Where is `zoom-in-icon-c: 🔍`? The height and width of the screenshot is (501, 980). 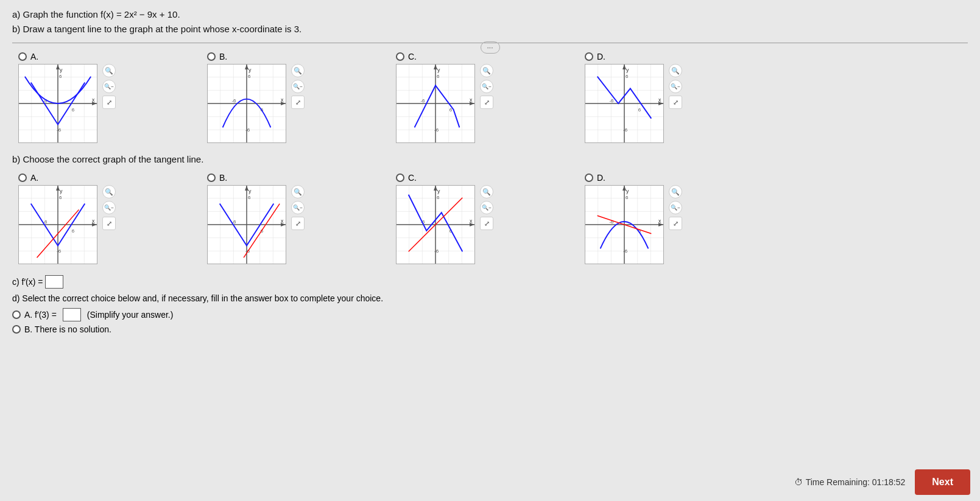 zoom-in-icon-c: 🔍 is located at coordinates (487, 71).